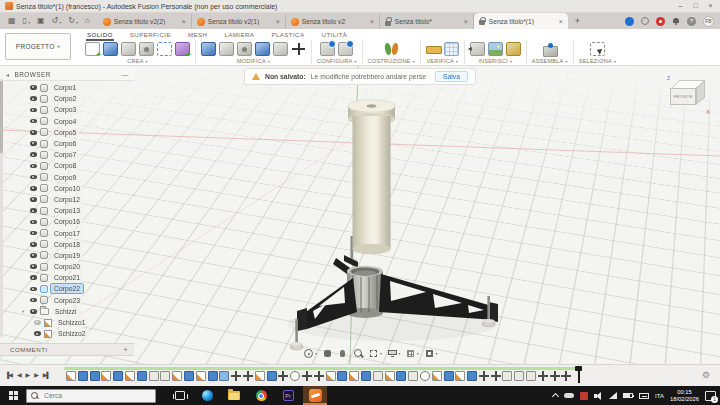 This screenshot has height=405, width=720. I want to click on status-red-icon, so click(584, 396).